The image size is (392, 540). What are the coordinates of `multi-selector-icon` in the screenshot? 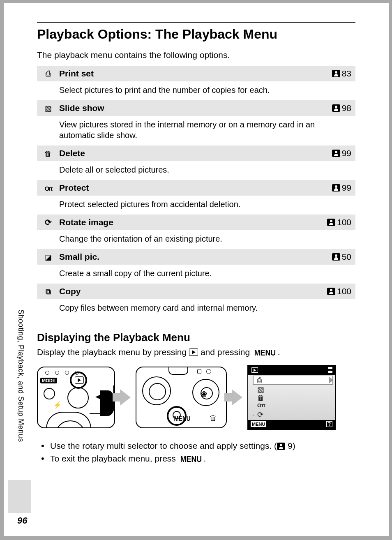 It's located at (78, 398).